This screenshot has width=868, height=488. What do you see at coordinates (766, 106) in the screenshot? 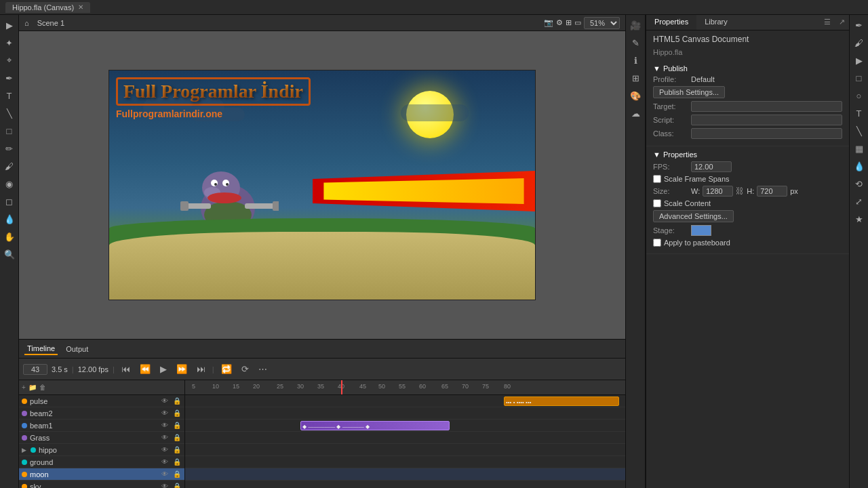
I see `target-input` at bounding box center [766, 106].